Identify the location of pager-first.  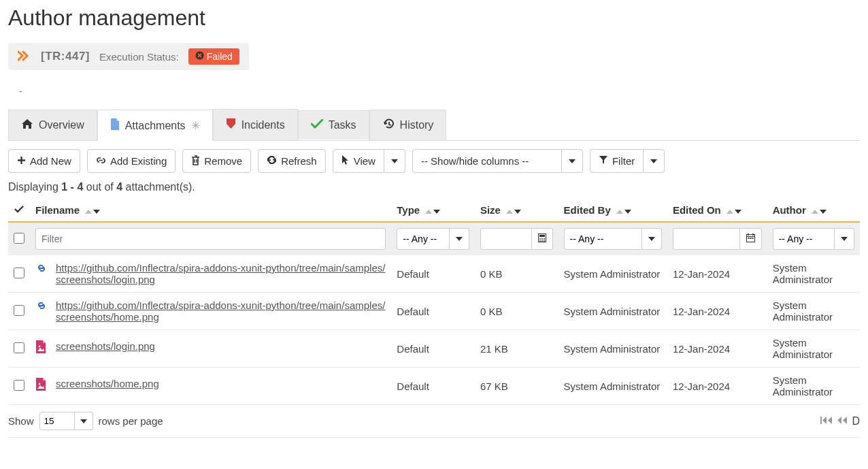
(827, 421).